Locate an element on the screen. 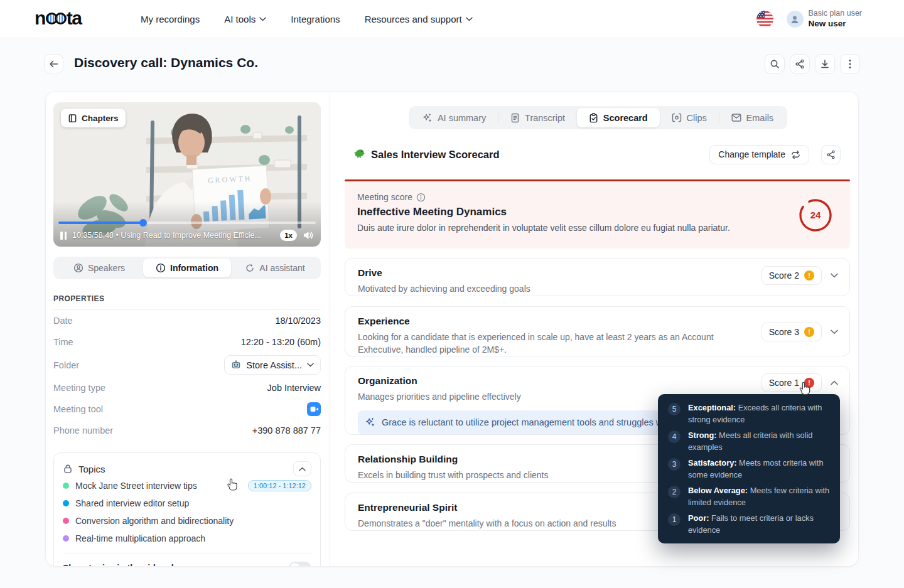 This screenshot has height=588, width=904. properties-title: PROPERTIES is located at coordinates (187, 302).